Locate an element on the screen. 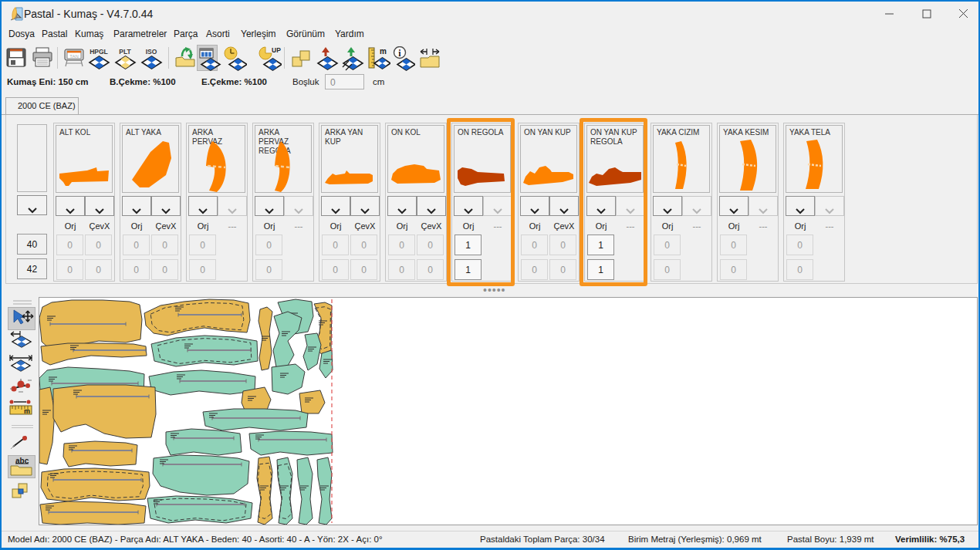  svg-text: ISO is located at coordinates (151, 52).